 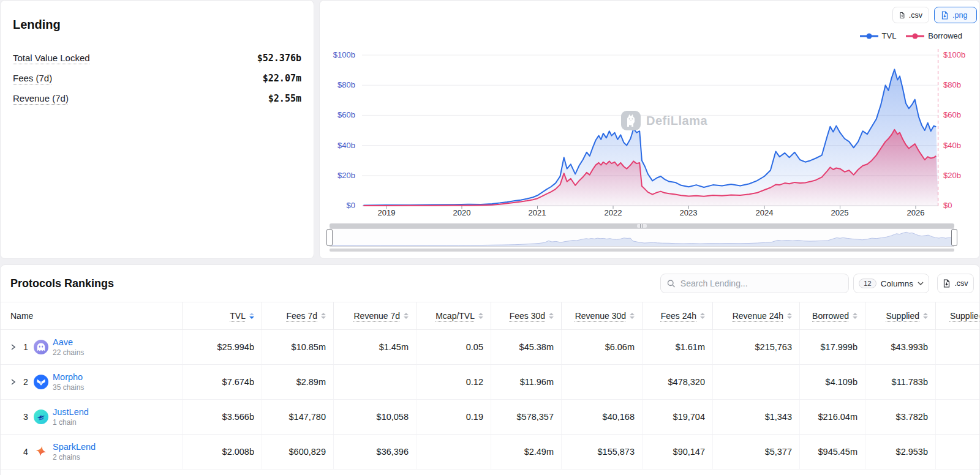 I want to click on y-tick-label: $60b, so click(x=960, y=115).